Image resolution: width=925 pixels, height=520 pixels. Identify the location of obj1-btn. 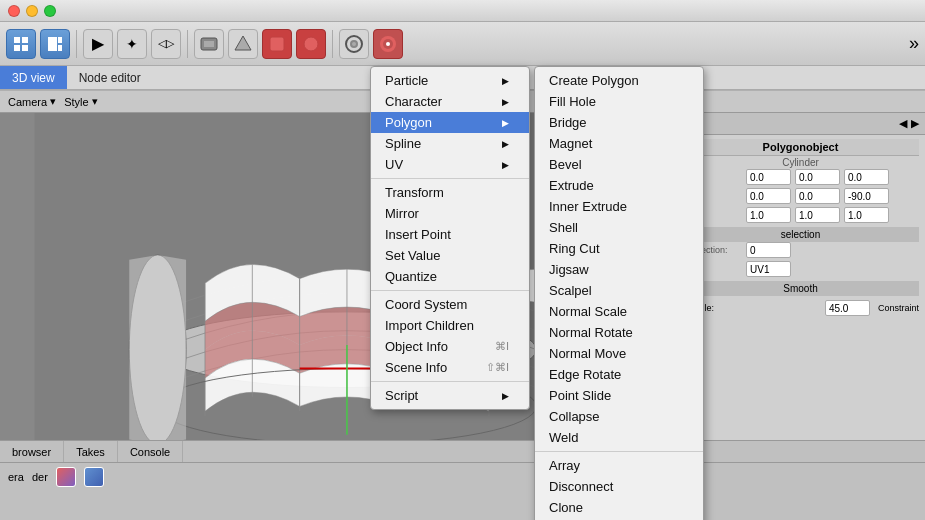
(209, 44).